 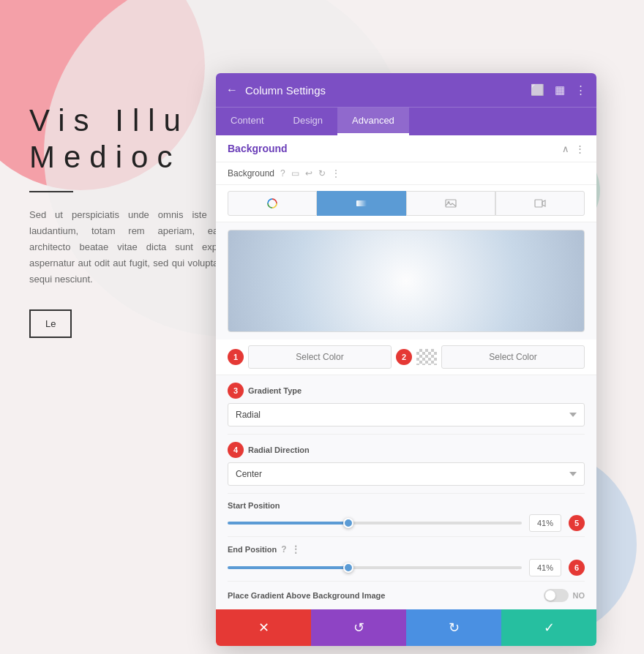 I want to click on section-header: Background ∧ ⋮, so click(x=406, y=149).